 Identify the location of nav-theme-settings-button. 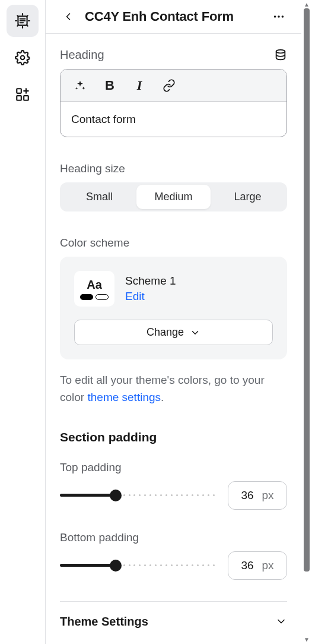
(23, 58).